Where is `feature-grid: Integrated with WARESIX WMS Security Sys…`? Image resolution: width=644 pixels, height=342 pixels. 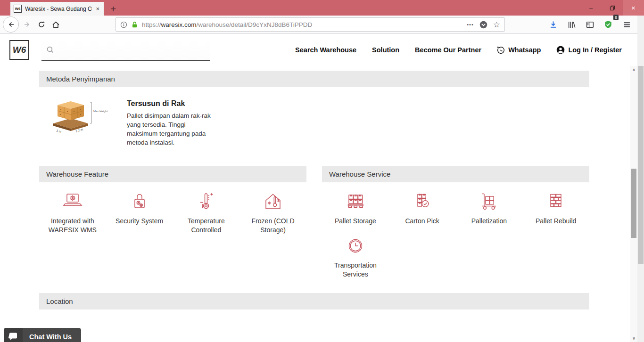
feature-grid: Integrated with WARESIX WMS Security Sys… is located at coordinates (173, 208).